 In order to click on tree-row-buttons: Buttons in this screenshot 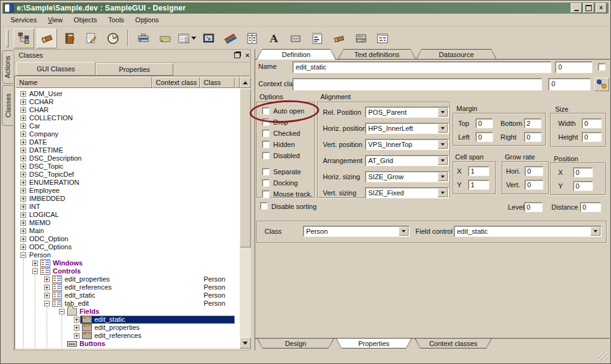, I will do `click(128, 344)`.